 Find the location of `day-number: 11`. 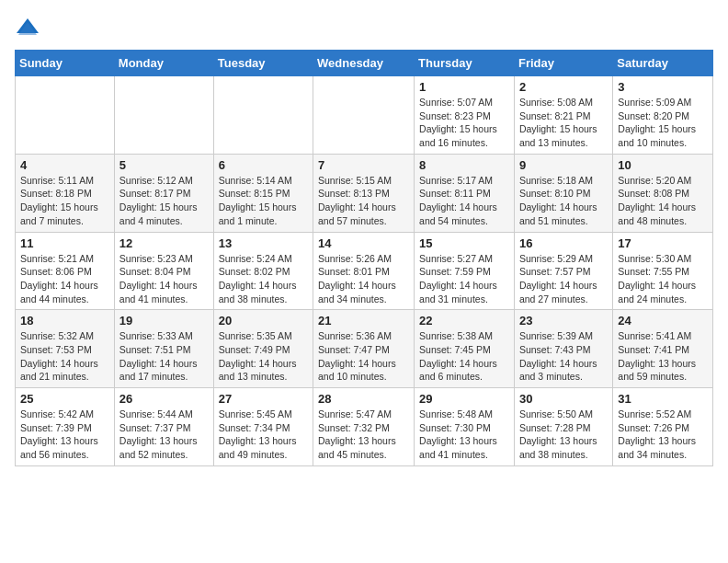

day-number: 11 is located at coordinates (64, 243).